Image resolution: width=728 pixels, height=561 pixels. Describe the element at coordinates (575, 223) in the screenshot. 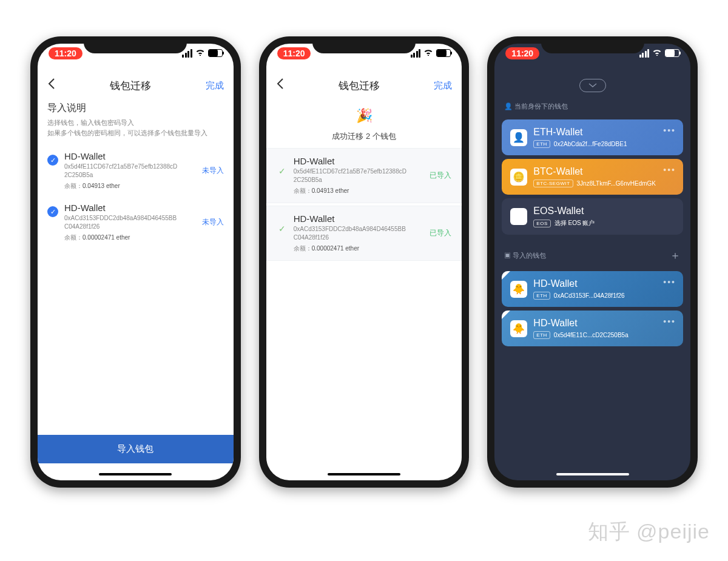

I see `wallet-address: 选择 EOS 账户` at that location.